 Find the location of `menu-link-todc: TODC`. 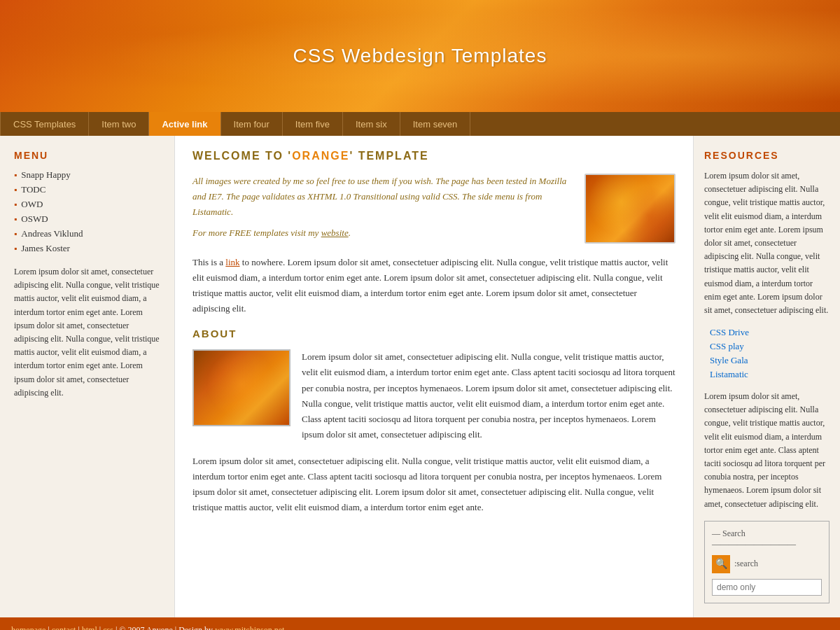

menu-link-todc: TODC is located at coordinates (34, 190).